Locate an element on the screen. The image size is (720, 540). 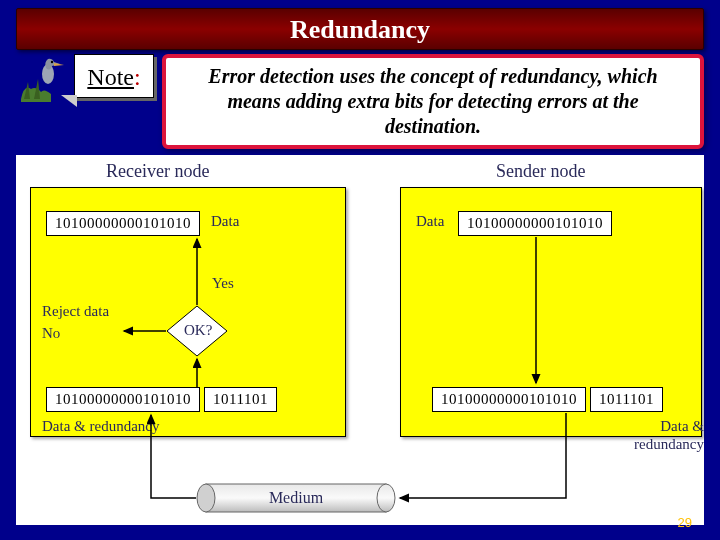
rx-combined-red: 1011101 is located at coordinates (240, 400).